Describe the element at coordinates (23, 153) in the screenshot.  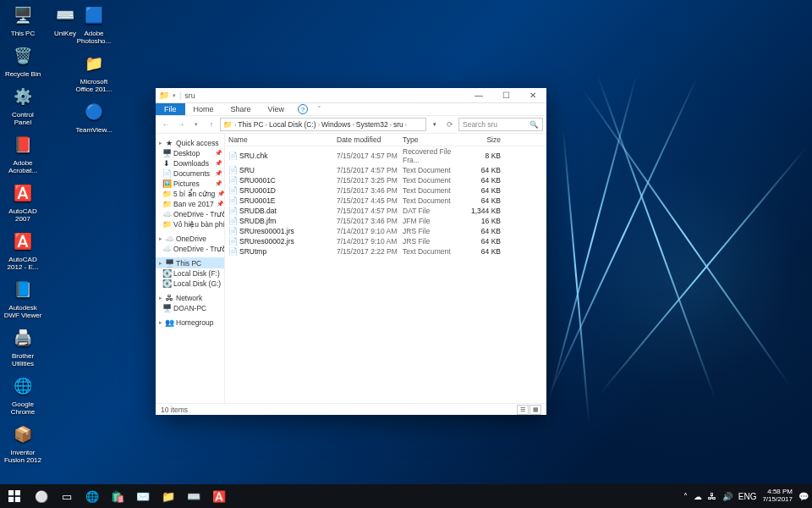
I see `desktop-icon: 📕Adobe Acrobat...` at that location.